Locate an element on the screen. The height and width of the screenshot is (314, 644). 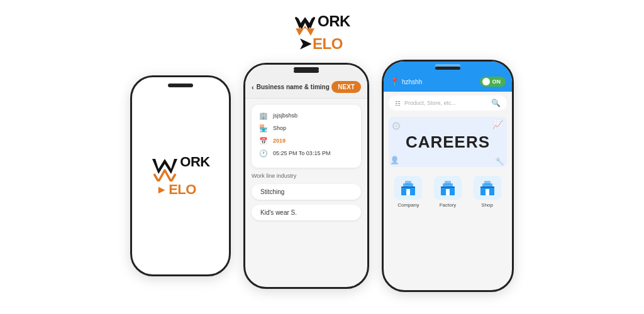
shop-store-icon is located at coordinates (487, 188).